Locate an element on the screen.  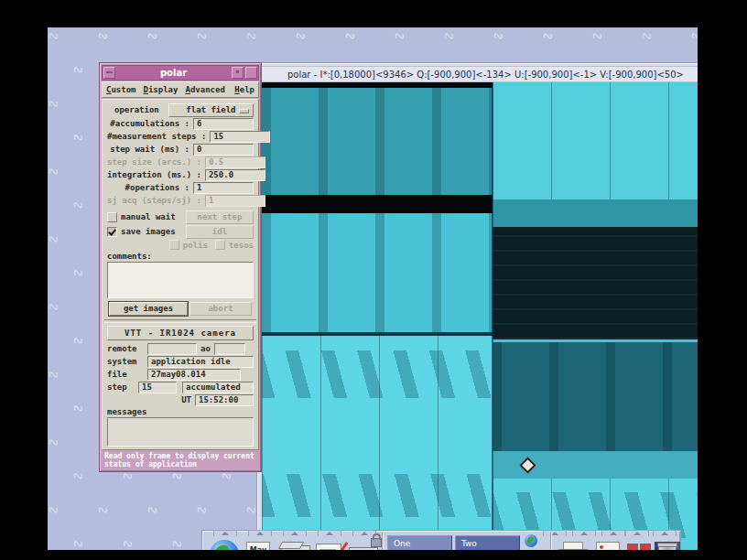
sj-acq-input: 1 is located at coordinates (235, 201).